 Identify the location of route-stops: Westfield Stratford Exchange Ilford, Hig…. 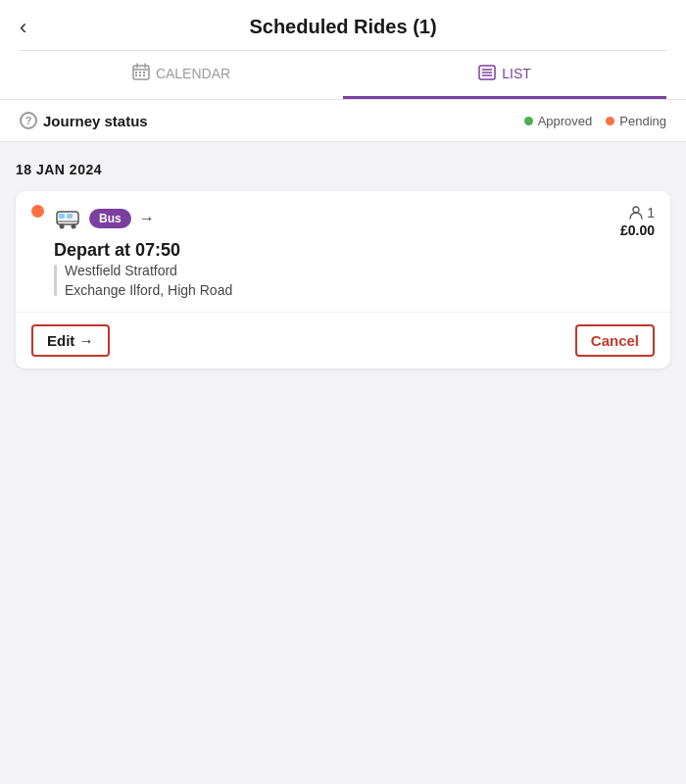
(149, 280).